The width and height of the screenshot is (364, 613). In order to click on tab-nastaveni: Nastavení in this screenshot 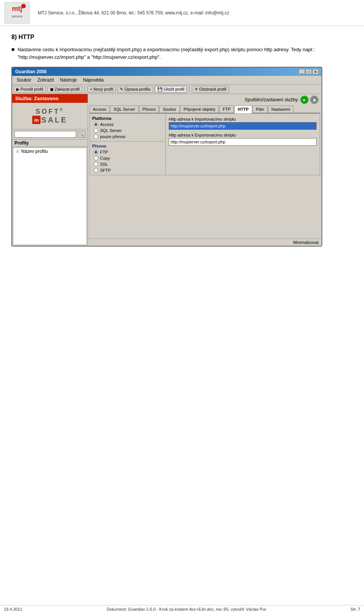, I will do `click(281, 109)`.